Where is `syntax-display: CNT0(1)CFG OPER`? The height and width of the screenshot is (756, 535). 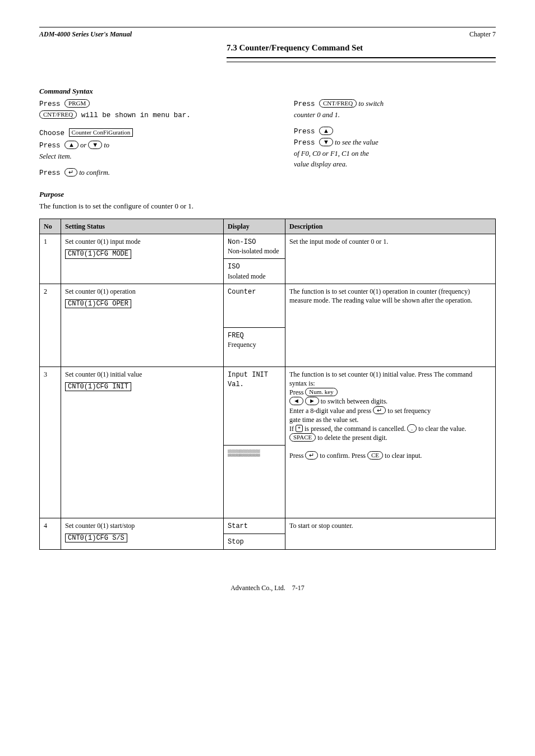
syntax-display: CNT0(1)CFG OPER is located at coordinates (98, 304).